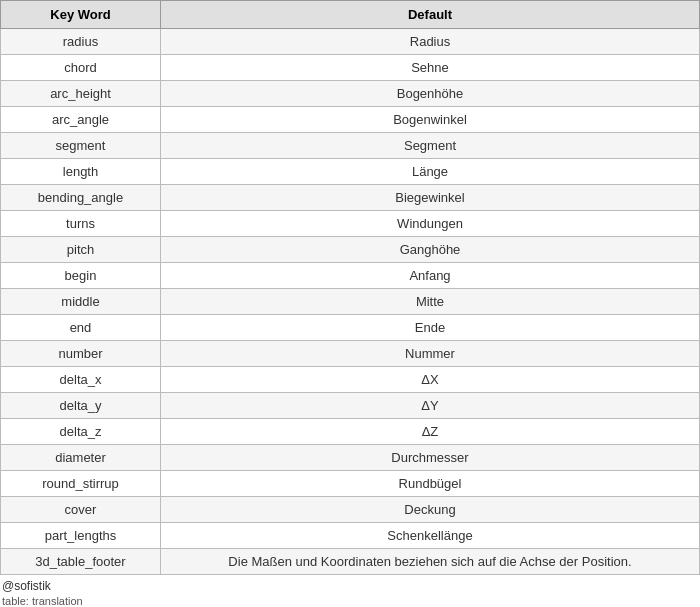  Describe the element at coordinates (430, 458) in the screenshot. I see `default-cell: Durchmesser` at that location.